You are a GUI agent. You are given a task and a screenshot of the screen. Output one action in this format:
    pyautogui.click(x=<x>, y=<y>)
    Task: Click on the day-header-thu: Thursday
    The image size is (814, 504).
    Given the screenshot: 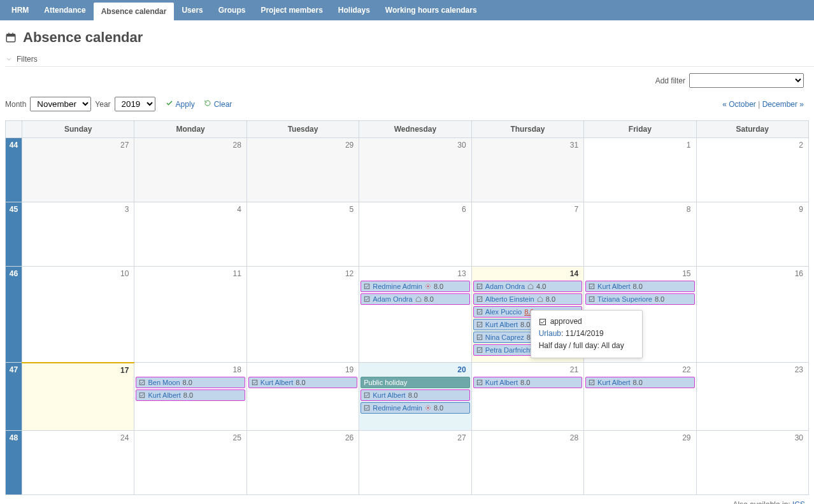 What is the action you would take?
    pyautogui.click(x=527, y=130)
    